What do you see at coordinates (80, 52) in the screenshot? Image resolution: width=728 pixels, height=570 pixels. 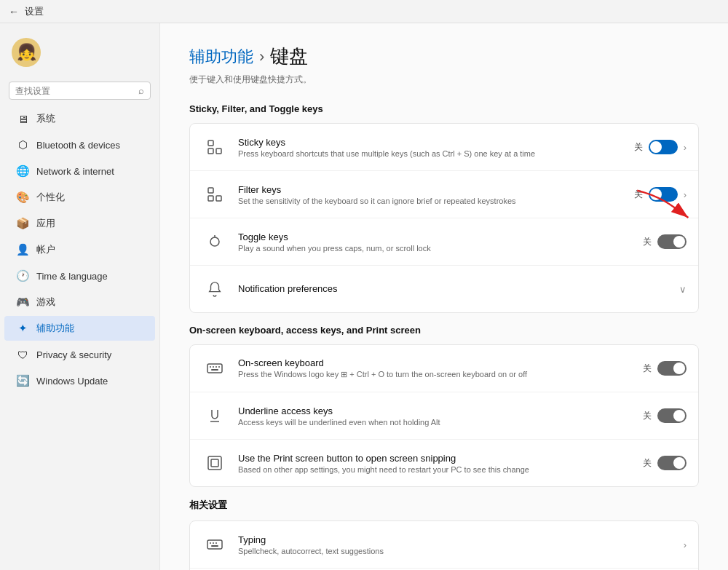 I see `avatar-section: 👧` at bounding box center [80, 52].